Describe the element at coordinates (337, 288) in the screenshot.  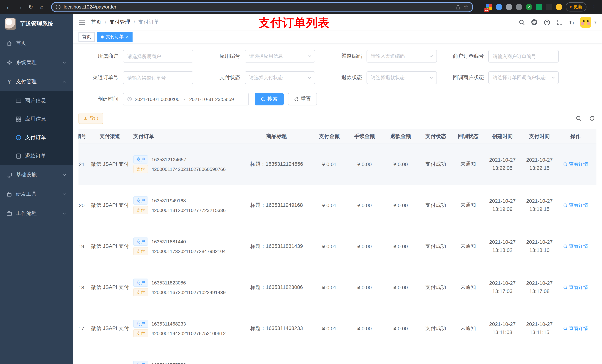
I see `table-row: 118 微信 JSAPI 支付 商户 1635311823086 支付` at that location.